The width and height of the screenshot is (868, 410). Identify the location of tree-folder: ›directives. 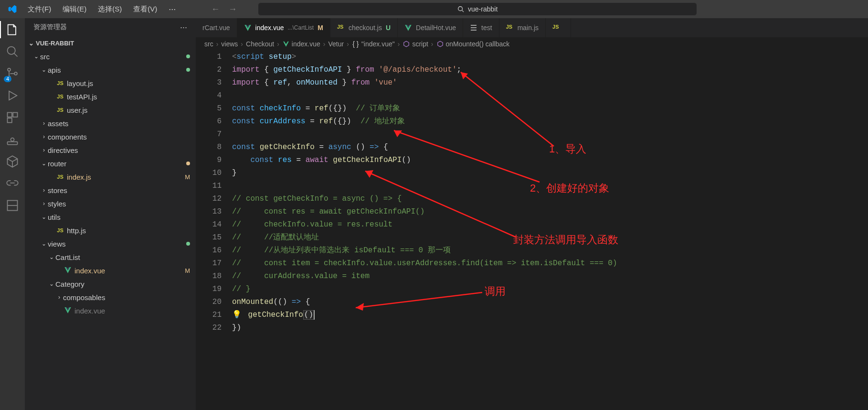
(110, 150).